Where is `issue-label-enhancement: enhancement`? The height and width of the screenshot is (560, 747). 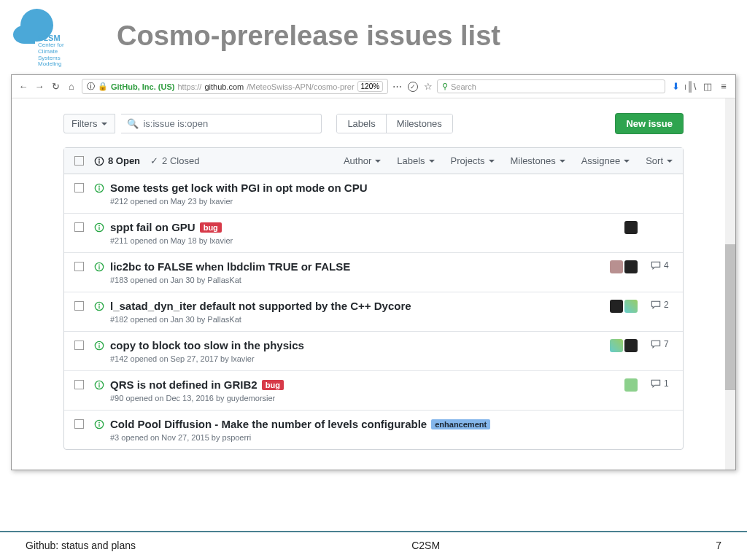
issue-label-enhancement: enhancement is located at coordinates (461, 424).